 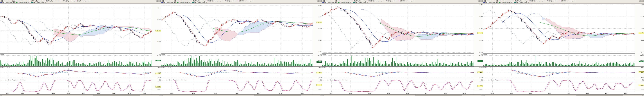 I want to click on price-chart-axis: 8,9958,8758,7558,6358,5158,710, so click(x=640, y=29).